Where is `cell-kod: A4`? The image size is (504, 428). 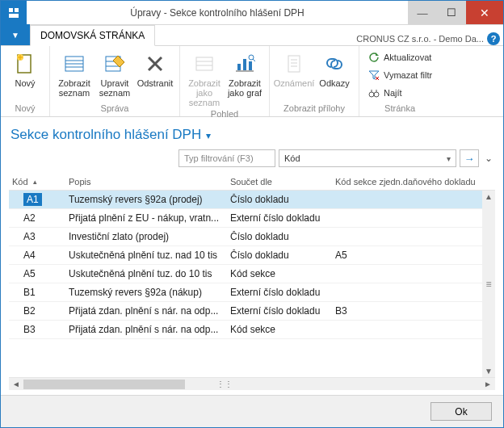 cell-kod: A4 is located at coordinates (37, 255).